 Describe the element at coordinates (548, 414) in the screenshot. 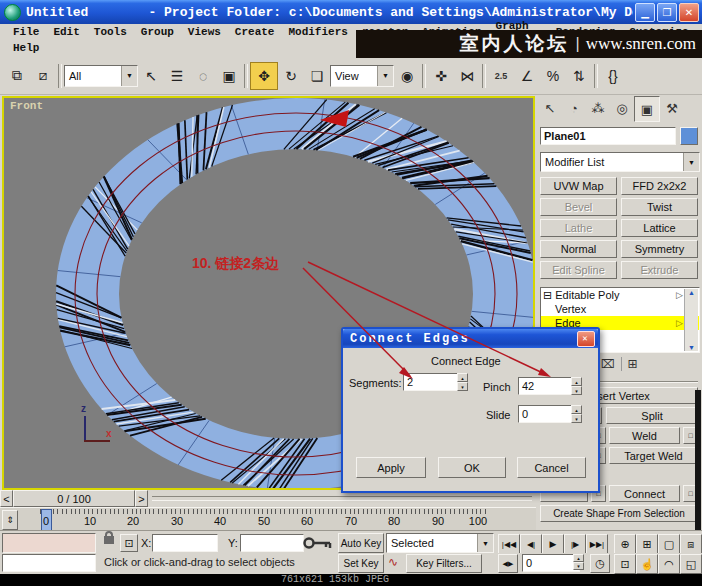

I see `slide-field: 0` at that location.